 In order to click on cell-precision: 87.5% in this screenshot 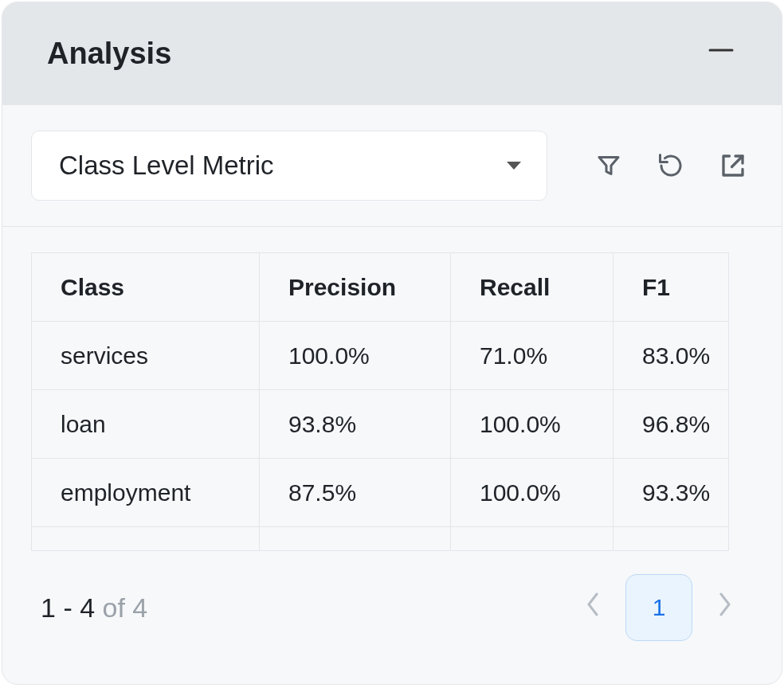, I will do `click(355, 493)`.